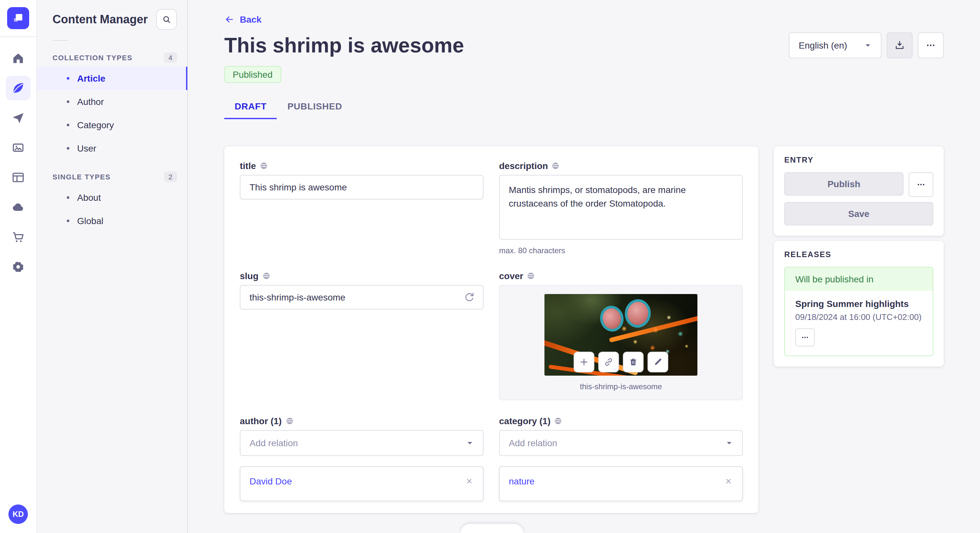 This screenshot has width=980, height=533. What do you see at coordinates (859, 304) in the screenshot?
I see `release-name: Spring Summer highlights` at bounding box center [859, 304].